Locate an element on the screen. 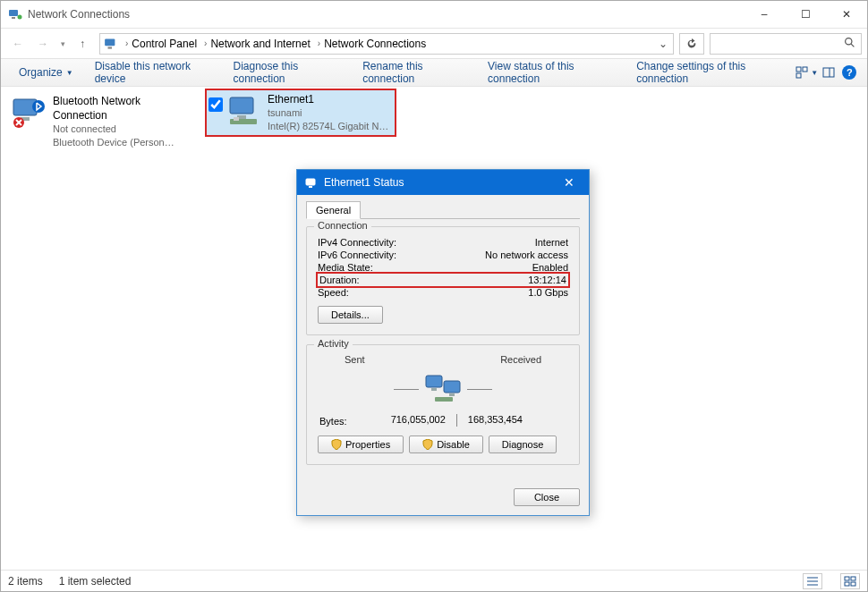 The width and height of the screenshot is (868, 592). crumb-mid: ›Network and Internet is located at coordinates (258, 44).